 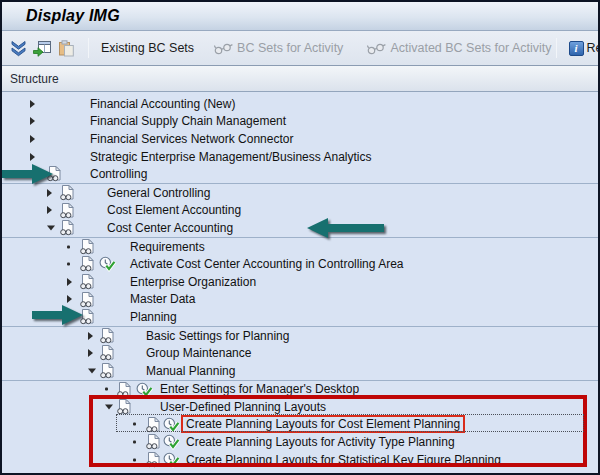 What do you see at coordinates (18, 48) in the screenshot?
I see `double-chevron-down-icon` at bounding box center [18, 48].